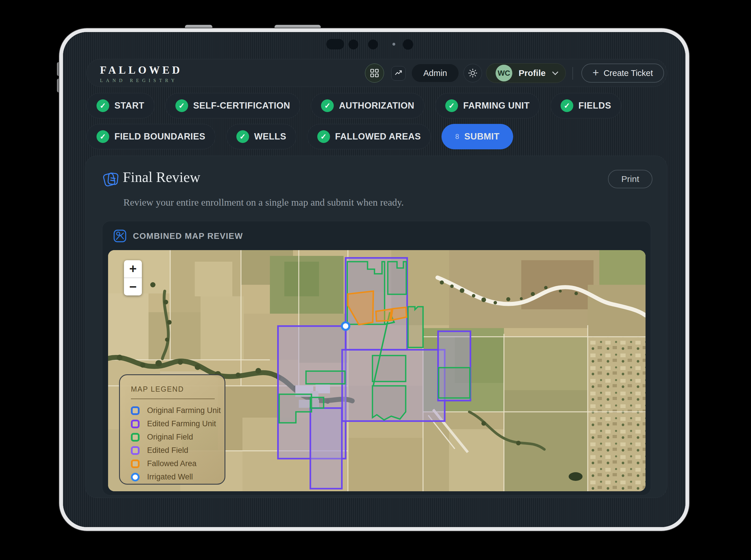 The height and width of the screenshot is (560, 751). Describe the element at coordinates (394, 44) in the screenshot. I see `sensor-dot` at that location.